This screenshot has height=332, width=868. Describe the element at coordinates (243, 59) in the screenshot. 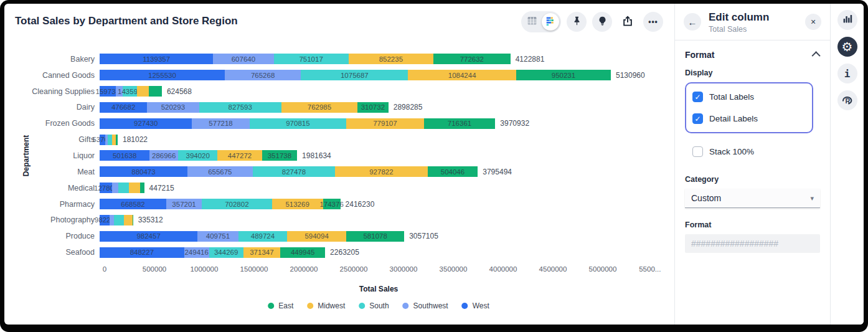

I see `bar-segment-southwest: 607640` at that location.